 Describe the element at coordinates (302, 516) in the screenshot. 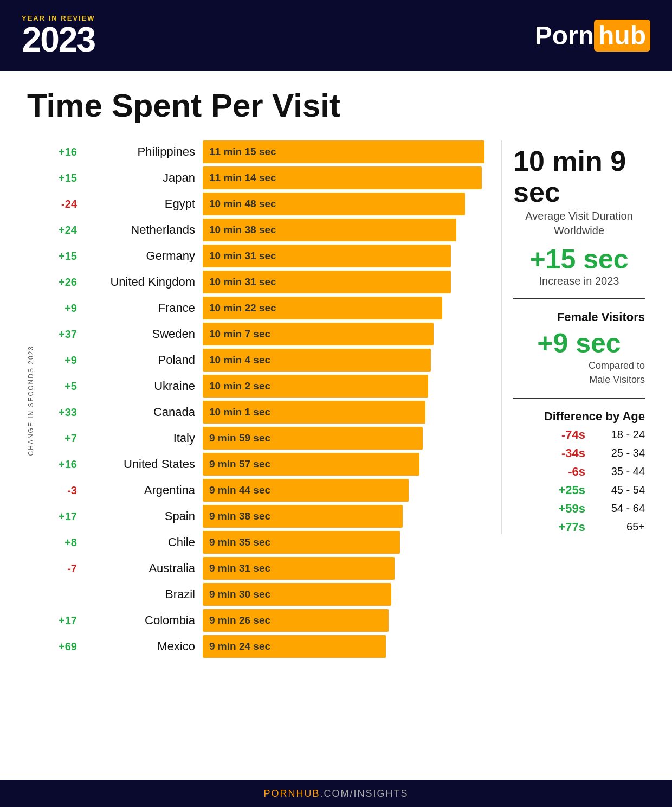

I see `duration-bar: 9 min 38 sec` at that location.